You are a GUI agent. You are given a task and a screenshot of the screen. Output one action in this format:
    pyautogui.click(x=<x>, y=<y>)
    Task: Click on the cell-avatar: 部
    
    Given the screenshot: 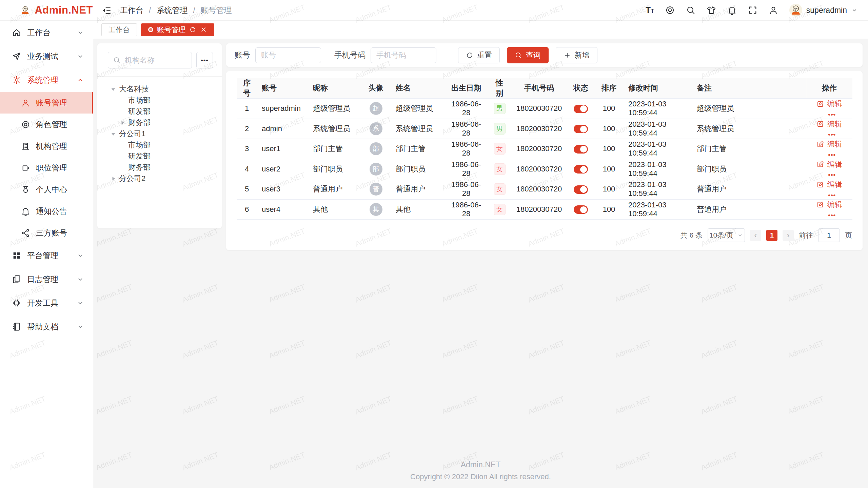 What is the action you would take?
    pyautogui.click(x=376, y=149)
    